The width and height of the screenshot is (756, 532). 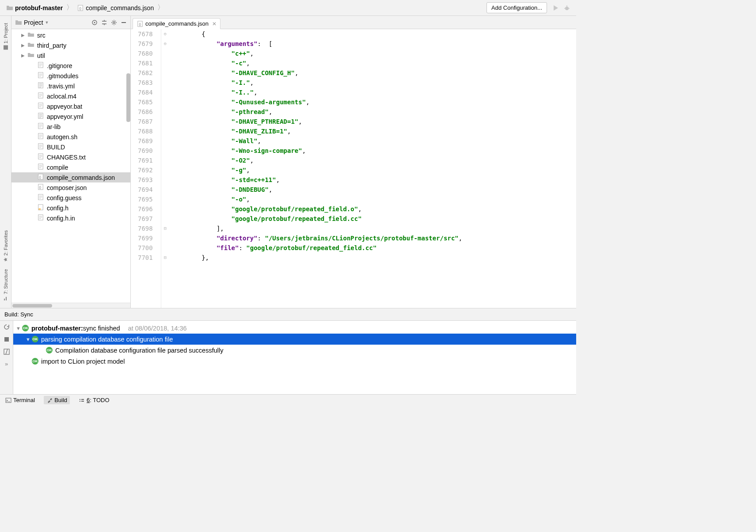 I want to click on build-tree: ▼OKprotobuf-master: sync finishedat 08/0…, so click(x=295, y=357).